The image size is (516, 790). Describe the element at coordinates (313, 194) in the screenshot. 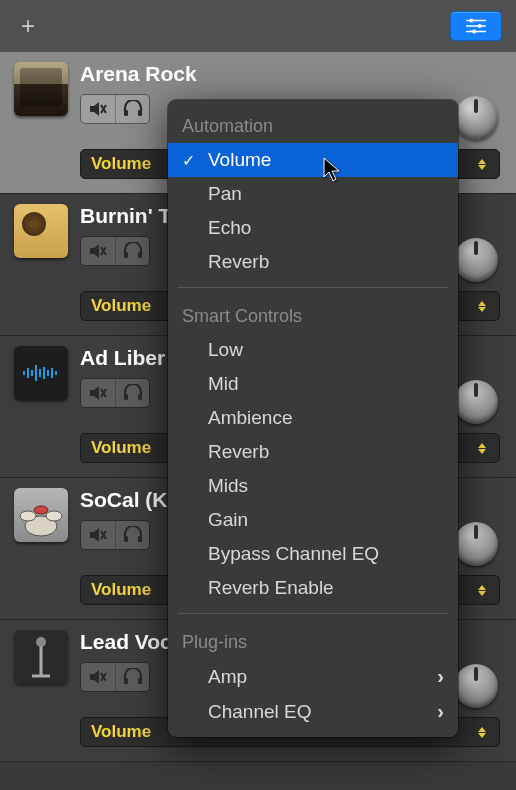

I see `menu-item: Pan` at that location.